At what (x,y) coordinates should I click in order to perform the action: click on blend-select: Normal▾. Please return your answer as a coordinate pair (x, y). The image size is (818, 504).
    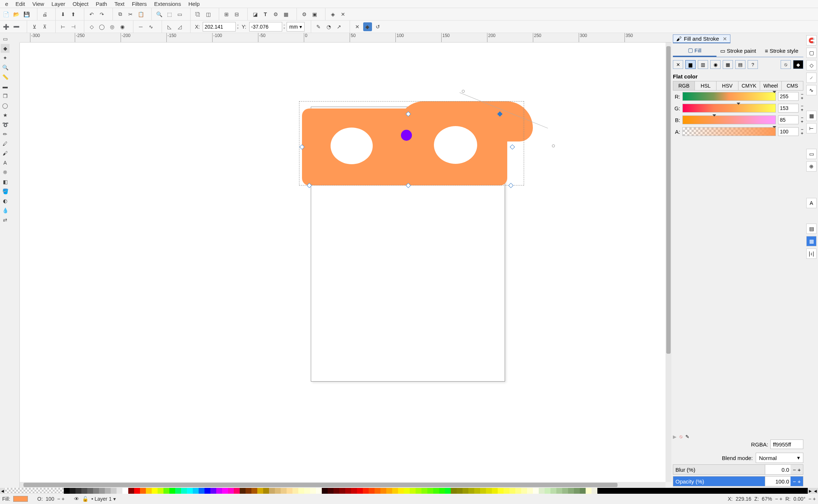
    Looking at the image, I should click on (780, 458).